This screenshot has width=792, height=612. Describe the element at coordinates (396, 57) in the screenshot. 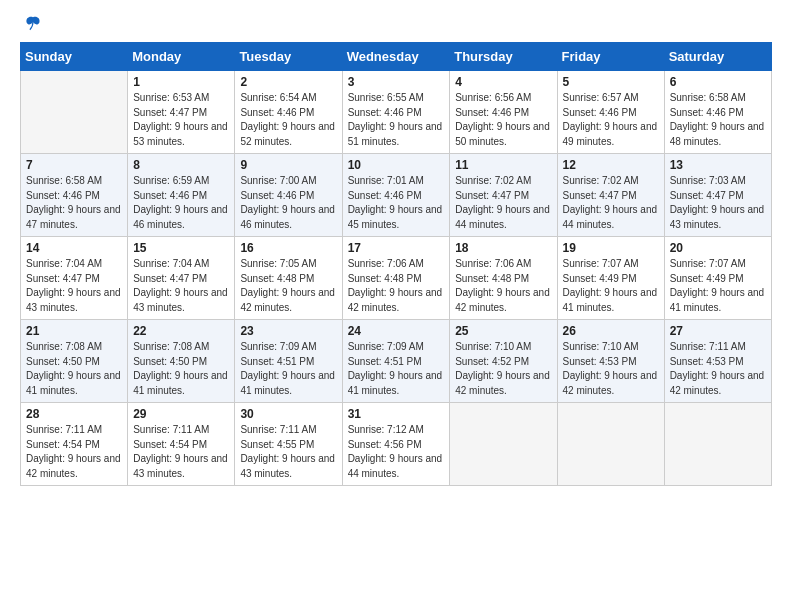

I see `calendar-header-row: Sunday Monday Tuesday Wednesday Thursday…` at that location.